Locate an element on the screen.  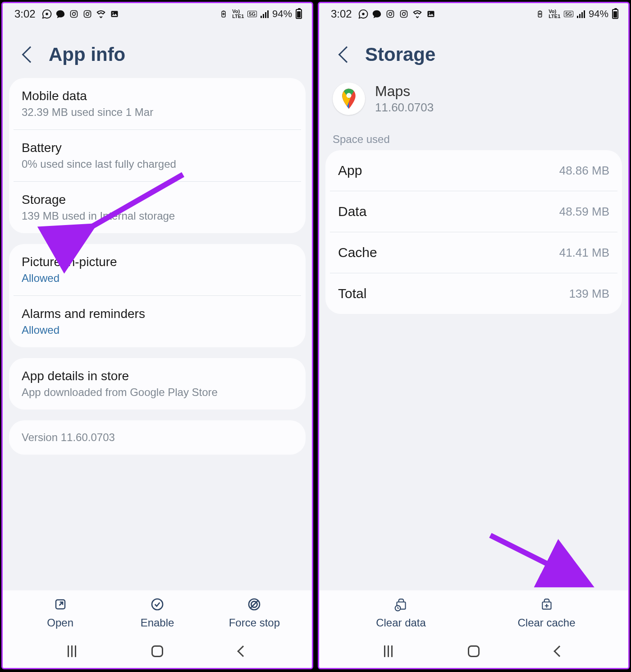
row-val: 48.59 MB is located at coordinates (584, 212).